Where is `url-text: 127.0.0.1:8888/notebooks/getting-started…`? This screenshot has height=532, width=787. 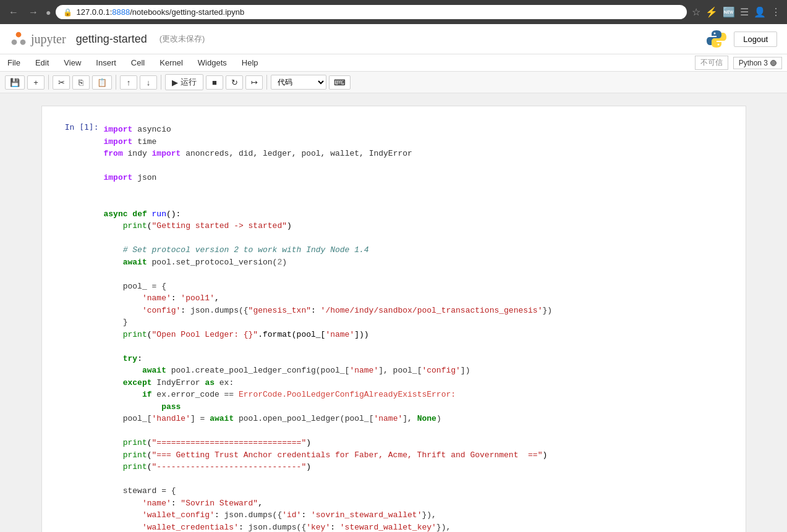
url-text: 127.0.0.1:8888/notebooks/getting-started… is located at coordinates (160, 12).